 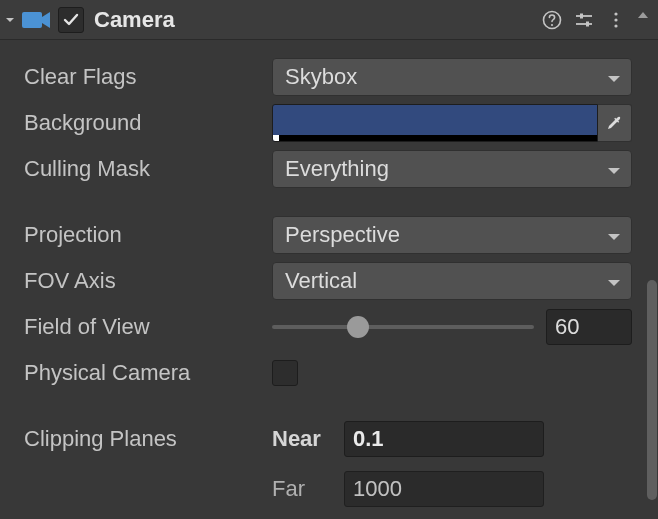 I want to click on component-header: Camera, so click(x=329, y=20).